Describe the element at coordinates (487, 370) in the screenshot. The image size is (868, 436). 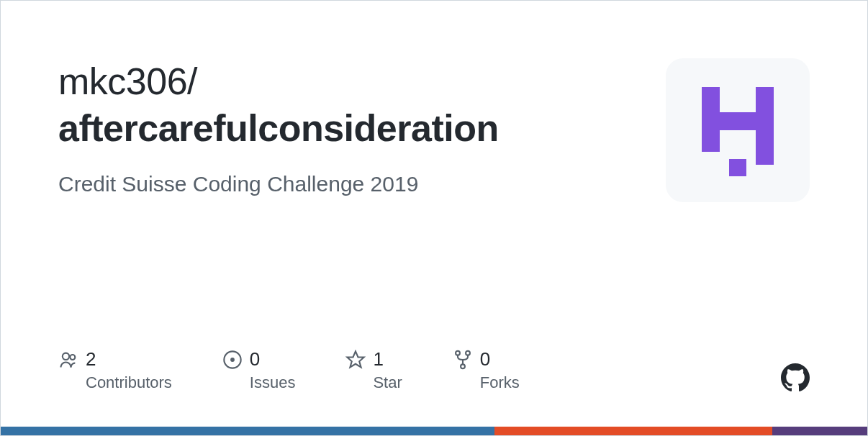
I see `stat-forks: 0 Forks` at that location.